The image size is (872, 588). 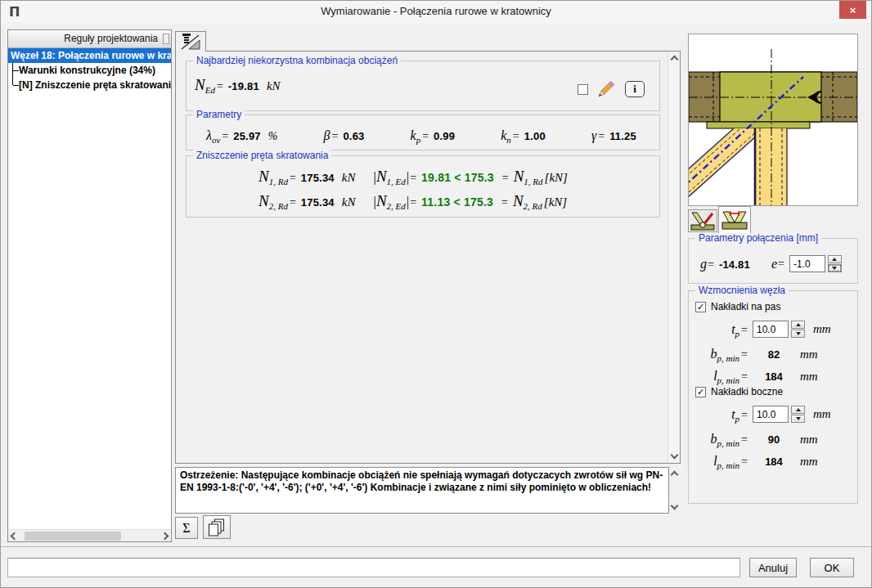 I want to click on side-lp-row: lp, min= 184 mm, so click(x=753, y=461).